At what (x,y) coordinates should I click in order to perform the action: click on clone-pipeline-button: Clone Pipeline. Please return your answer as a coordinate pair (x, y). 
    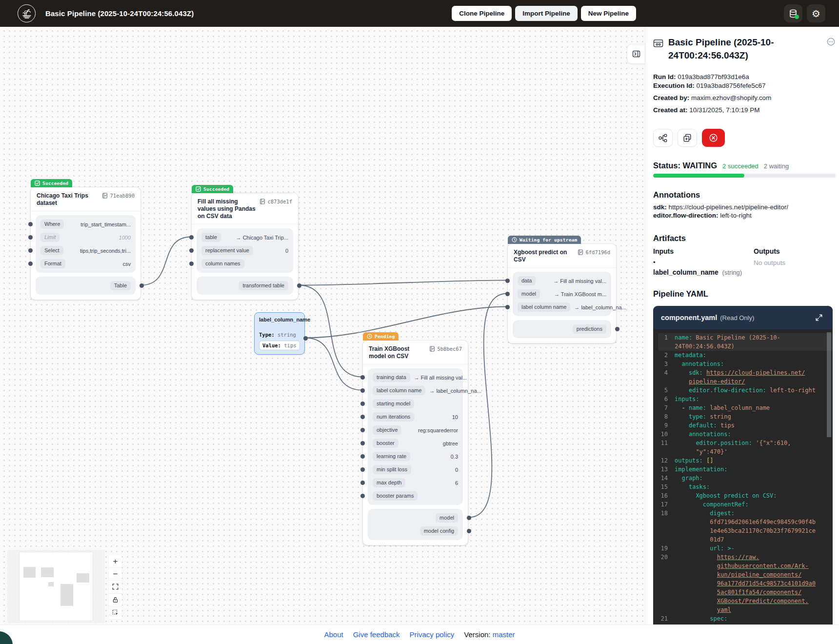
    Looking at the image, I should click on (482, 14).